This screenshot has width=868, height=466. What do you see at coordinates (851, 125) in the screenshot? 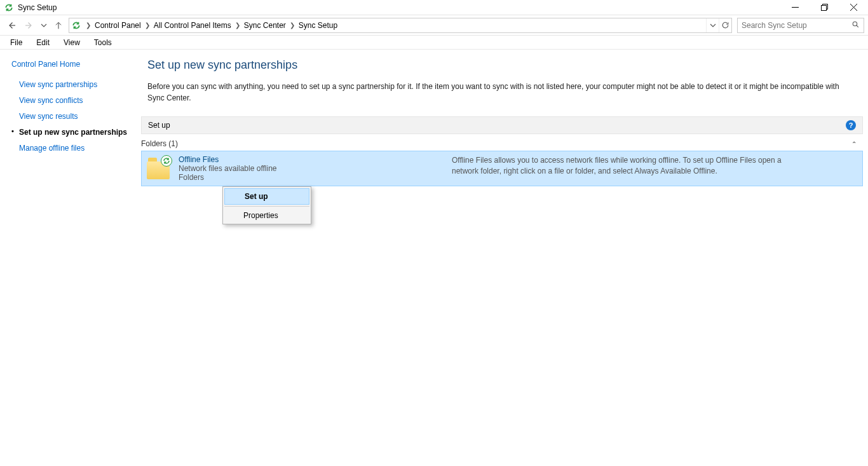
I see `help-icon: ?` at bounding box center [851, 125].